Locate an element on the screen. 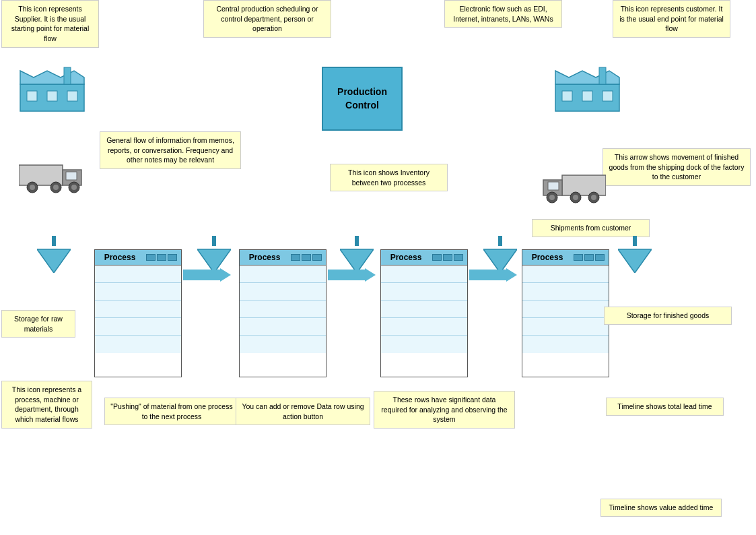  callout-process-desc: This icon represents a process, machine … is located at coordinates (47, 404).